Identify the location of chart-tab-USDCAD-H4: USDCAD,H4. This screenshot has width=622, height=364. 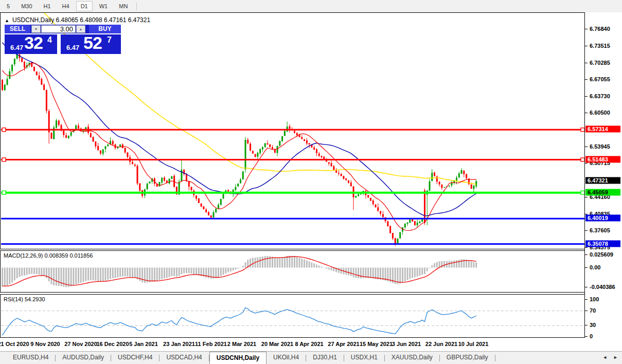
(184, 358).